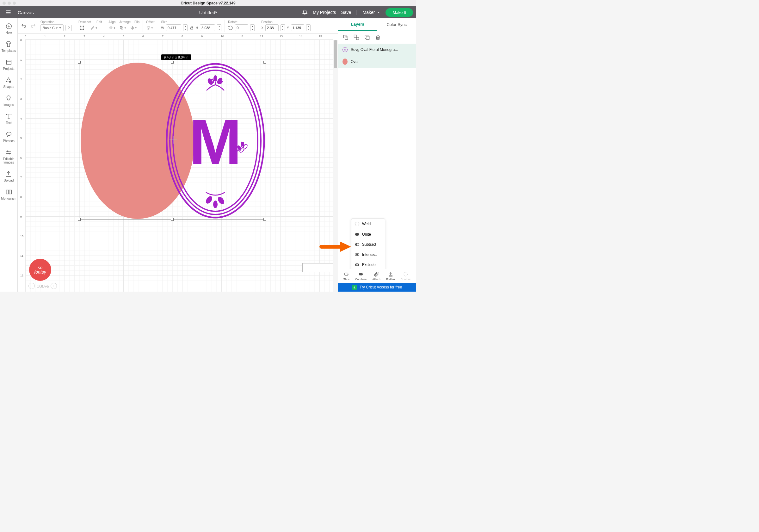 The width and height of the screenshot is (759, 532). Describe the element at coordinates (94, 28) in the screenshot. I see `edit-button: ▼` at that location.